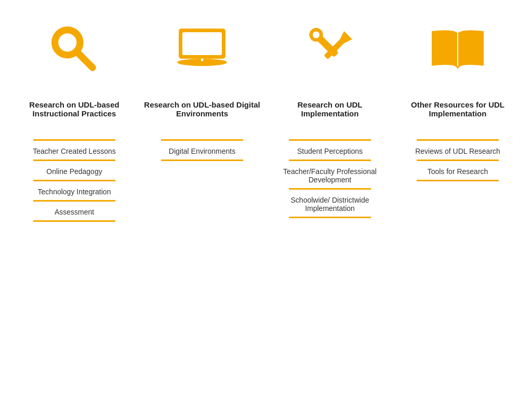 The height and width of the screenshot is (399, 532). I want to click on col4-title: Other Resources for UDL Implementation, so click(458, 109).